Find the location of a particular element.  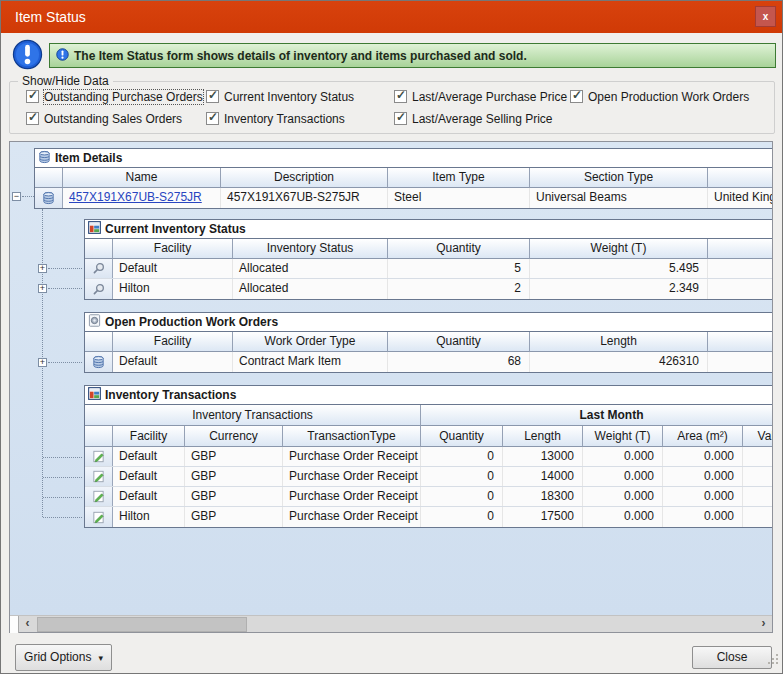

checkbox-open-production-work-orders: ✓ Open Production Work Orders is located at coordinates (660, 96).